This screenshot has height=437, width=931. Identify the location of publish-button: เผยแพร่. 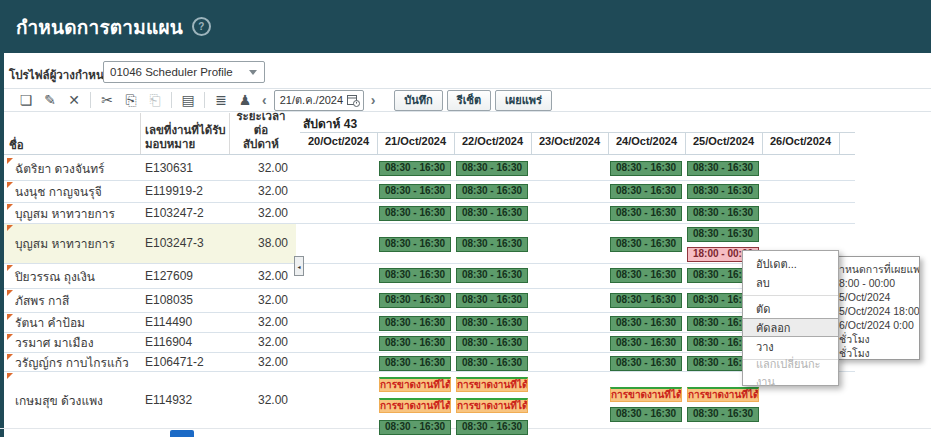
(524, 100).